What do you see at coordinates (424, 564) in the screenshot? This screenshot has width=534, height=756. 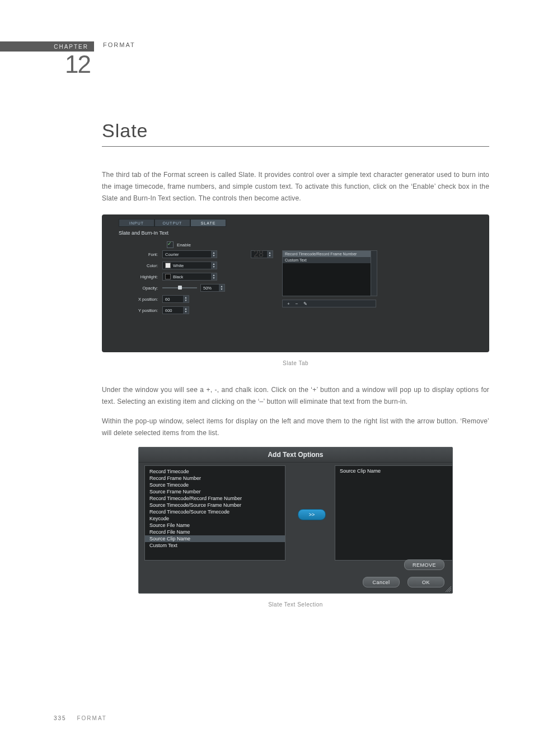 I see `remove-button: REMOVE` at bounding box center [424, 564].